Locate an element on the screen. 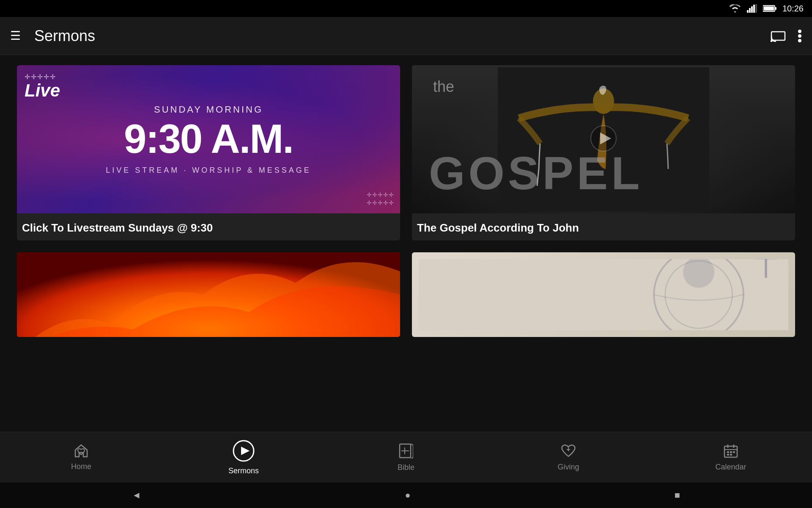 The width and height of the screenshot is (812, 508). gospel-play-button is located at coordinates (604, 139).